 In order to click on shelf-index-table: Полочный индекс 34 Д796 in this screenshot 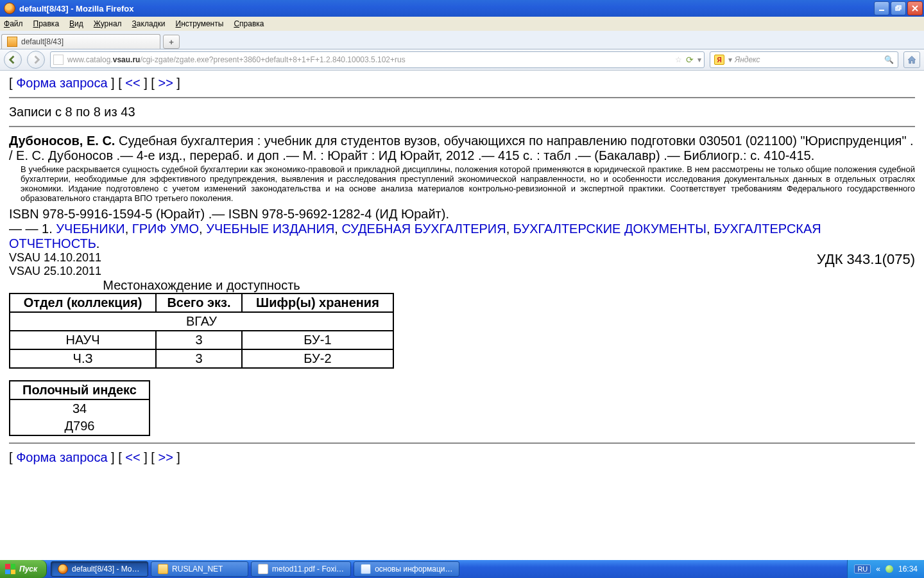, I will do `click(80, 408)`.